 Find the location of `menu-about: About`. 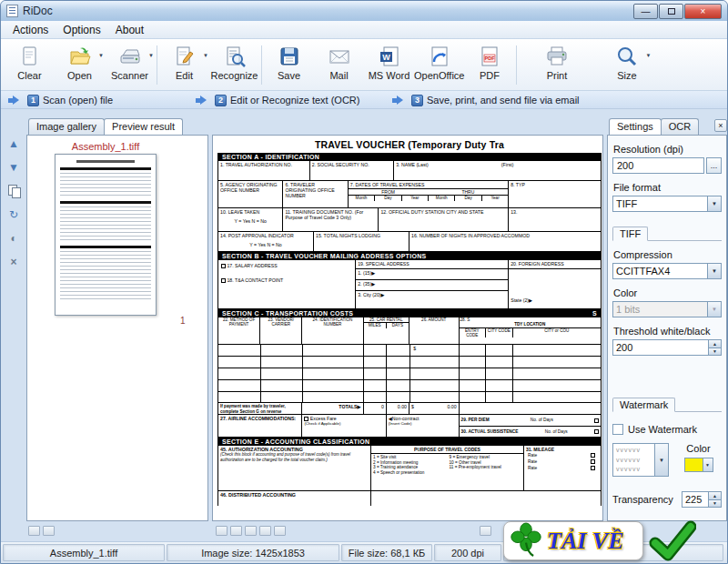

menu-about: About is located at coordinates (129, 30).